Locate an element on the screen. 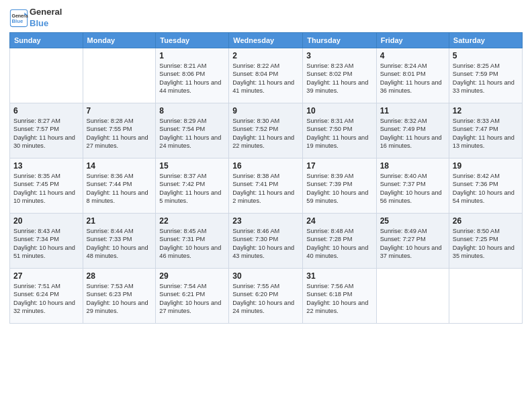  day-cell: 12Sunrise: 8:33 AM Sunset: 7:47 PM Dayli… is located at coordinates (485, 130).